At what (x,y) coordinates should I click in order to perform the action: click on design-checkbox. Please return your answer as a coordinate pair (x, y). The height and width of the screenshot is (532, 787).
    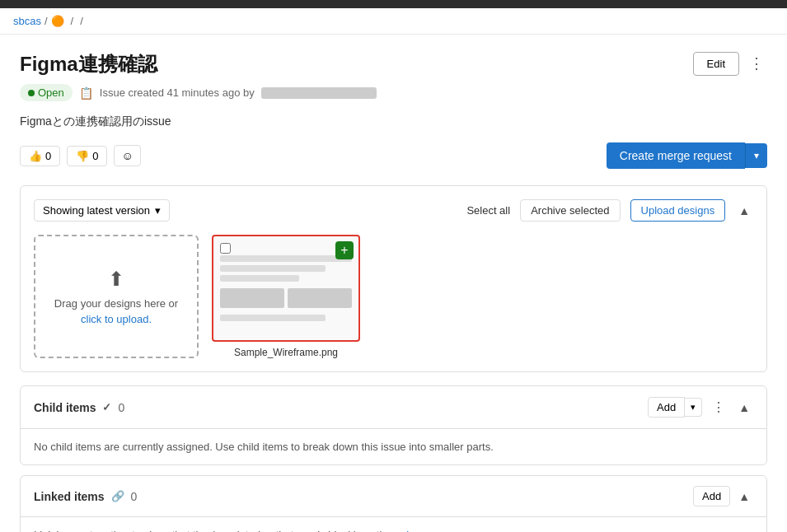
    Looking at the image, I should click on (226, 249).